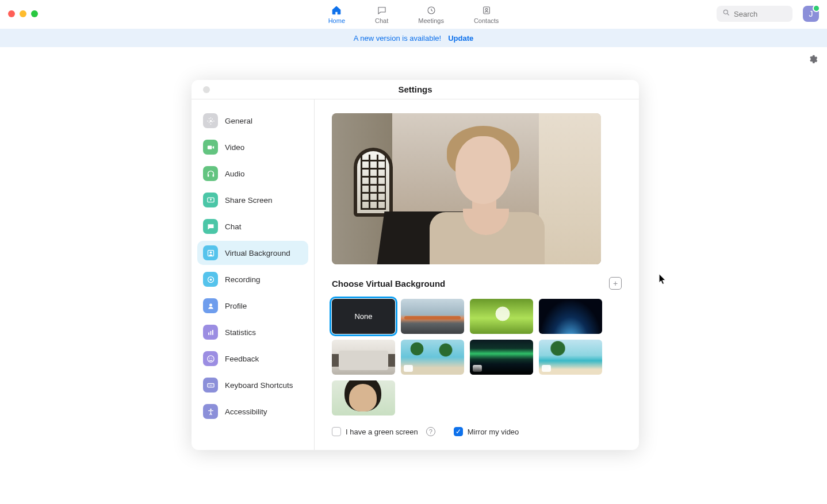 The image size is (827, 504). Describe the element at coordinates (726, 14) in the screenshot. I see `search-icon` at that location.